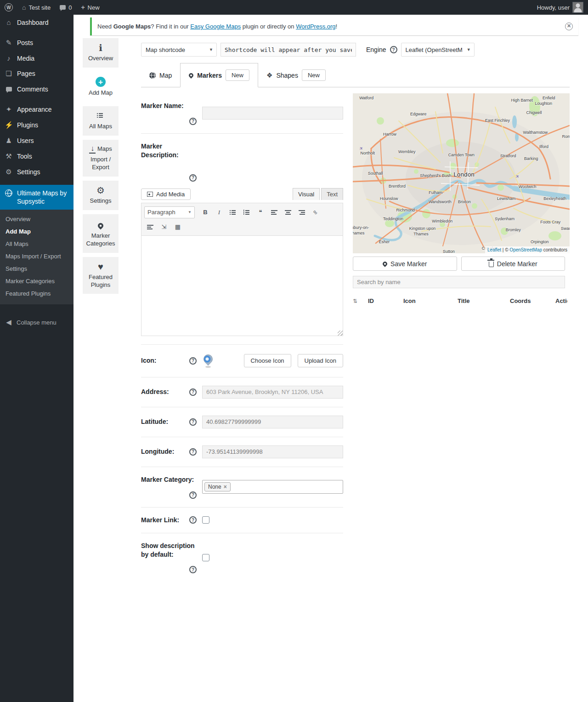  I want to click on sidebar-item-plugins: ⚡ Plugins, so click(37, 125).